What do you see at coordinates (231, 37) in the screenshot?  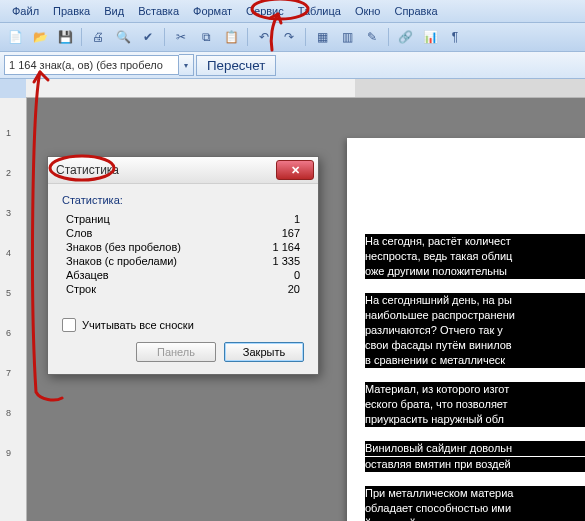 I see `paste-icon: 📋` at bounding box center [231, 37].